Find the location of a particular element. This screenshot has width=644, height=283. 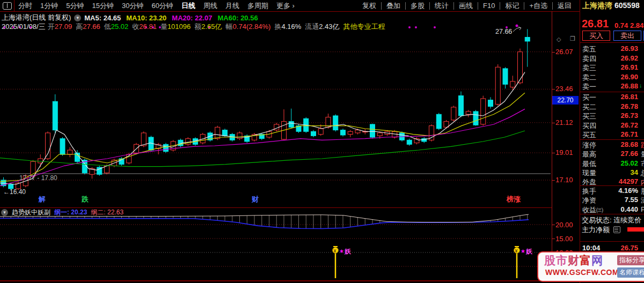

indicator-header: ▾ 趋势妖中妖副 纲一: 20.23 纲二: 22.63 is located at coordinates (62, 212).